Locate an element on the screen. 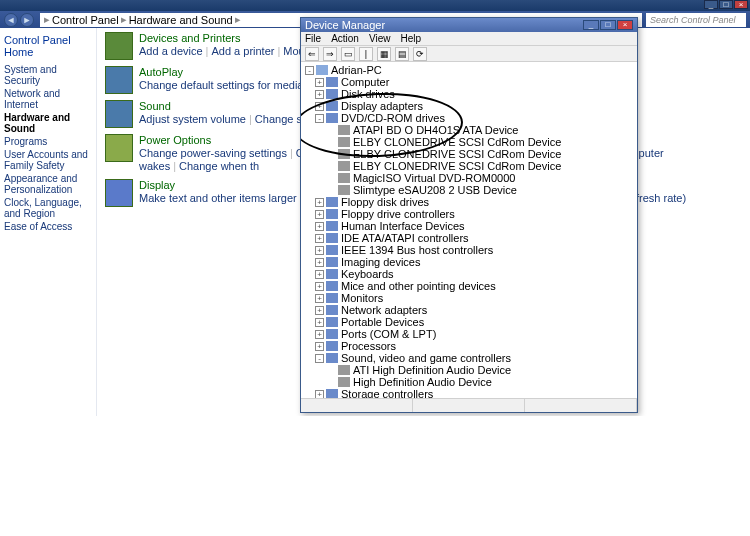 The height and width of the screenshot is (536, 750). sidebar-item: User Accounts and Family Safety is located at coordinates (48, 160).